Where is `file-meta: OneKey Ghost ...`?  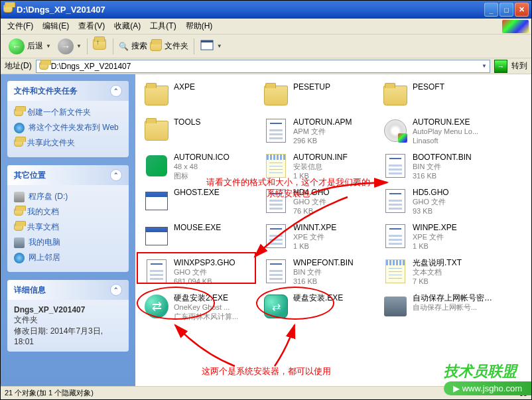
file-meta: OneKey Ghost ... is located at coordinates (206, 308).